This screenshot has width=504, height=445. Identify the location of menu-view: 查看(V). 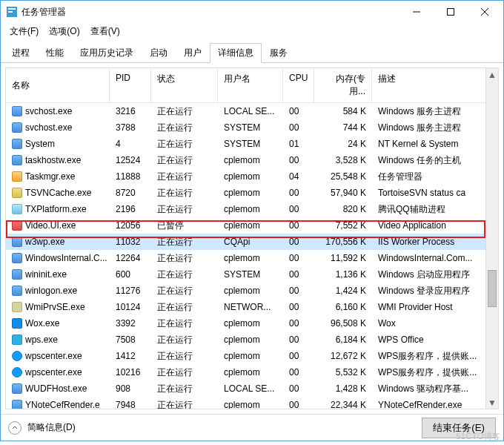
(105, 31).